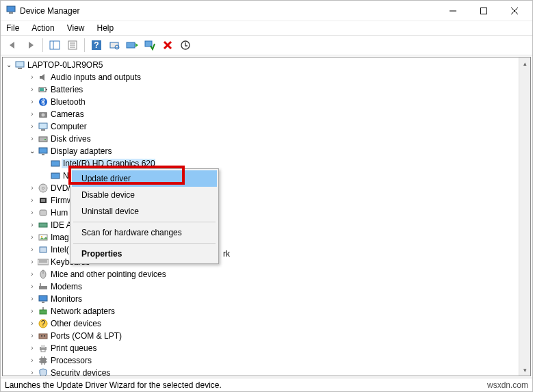 The width and height of the screenshot is (533, 392). I want to click on properties-button, so click(73, 45).